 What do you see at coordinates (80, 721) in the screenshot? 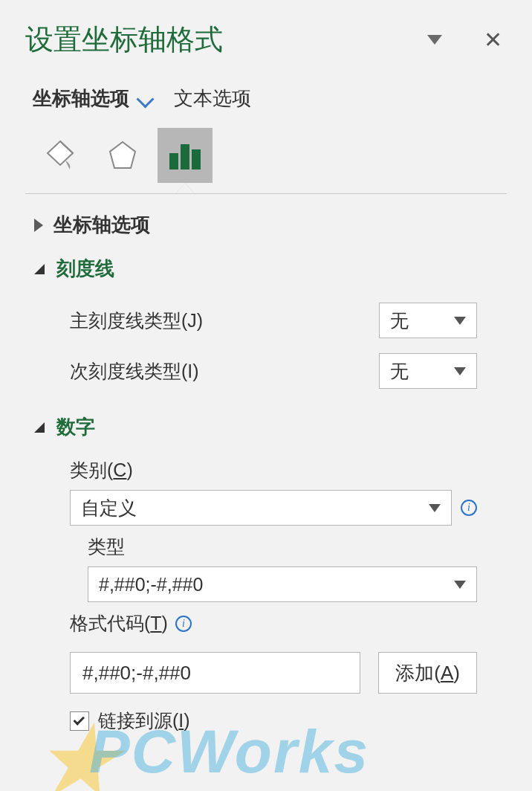
I see `linked-to-source-checkbox` at bounding box center [80, 721].